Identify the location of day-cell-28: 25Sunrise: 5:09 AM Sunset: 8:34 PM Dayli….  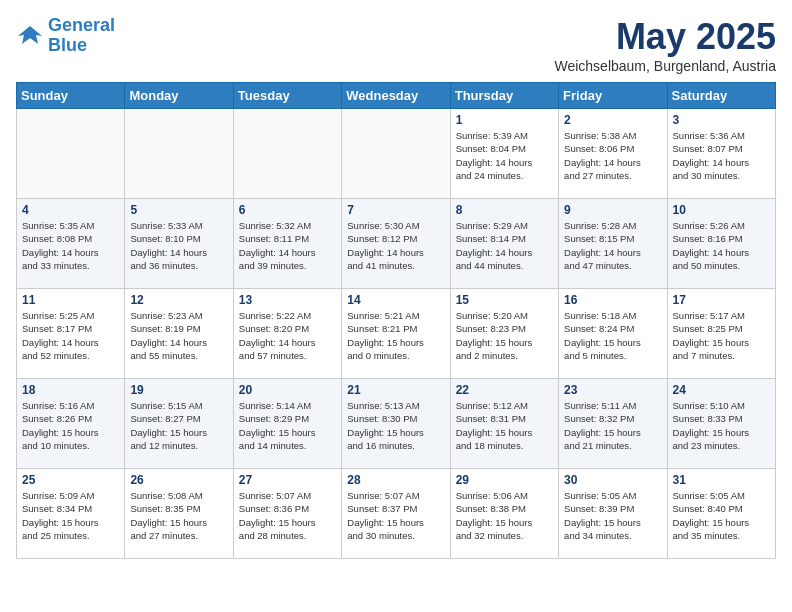
(71, 514).